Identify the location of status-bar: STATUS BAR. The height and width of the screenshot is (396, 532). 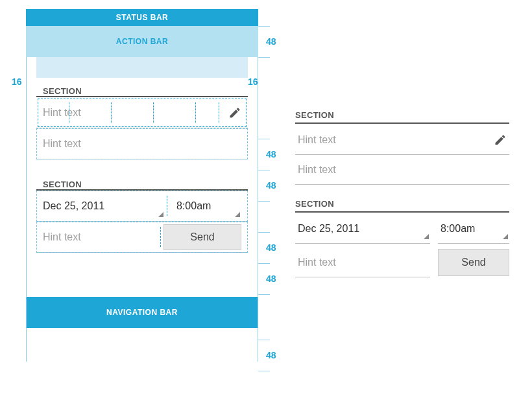
(142, 17).